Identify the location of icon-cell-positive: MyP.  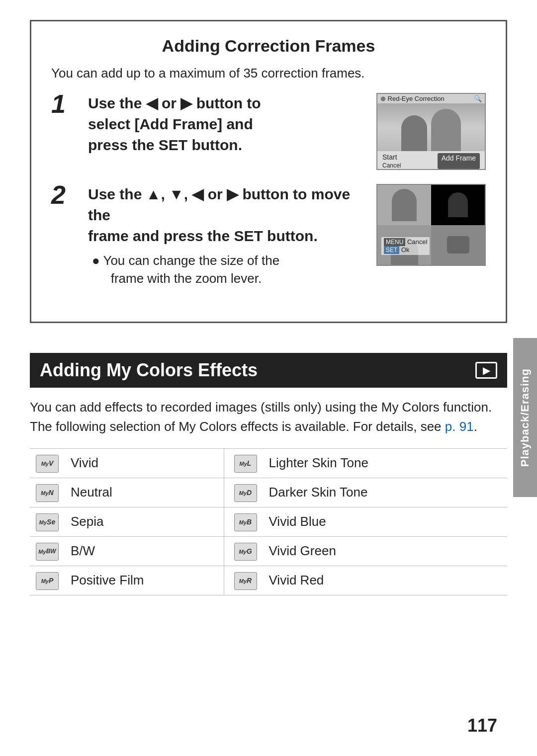
(47, 581).